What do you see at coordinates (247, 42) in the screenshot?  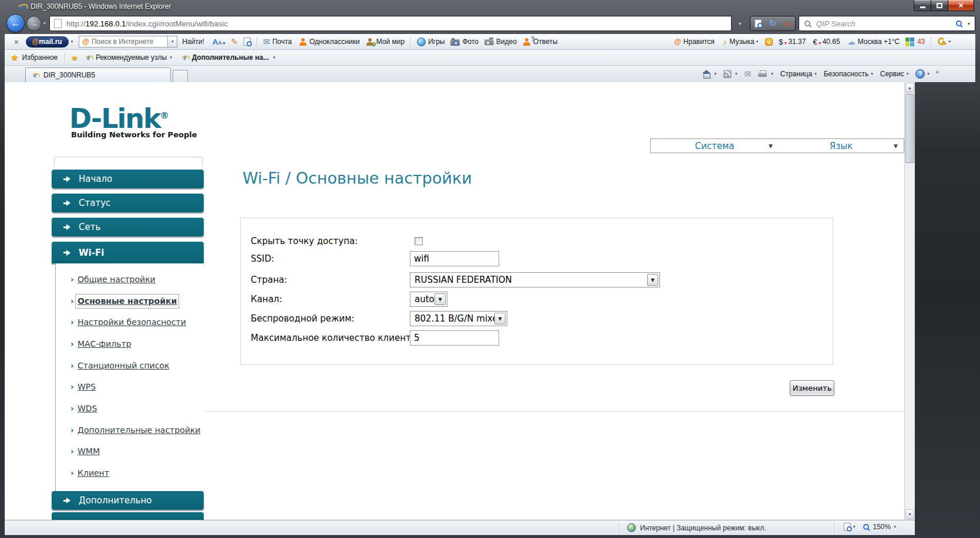 I see `page-search-icon` at bounding box center [247, 42].